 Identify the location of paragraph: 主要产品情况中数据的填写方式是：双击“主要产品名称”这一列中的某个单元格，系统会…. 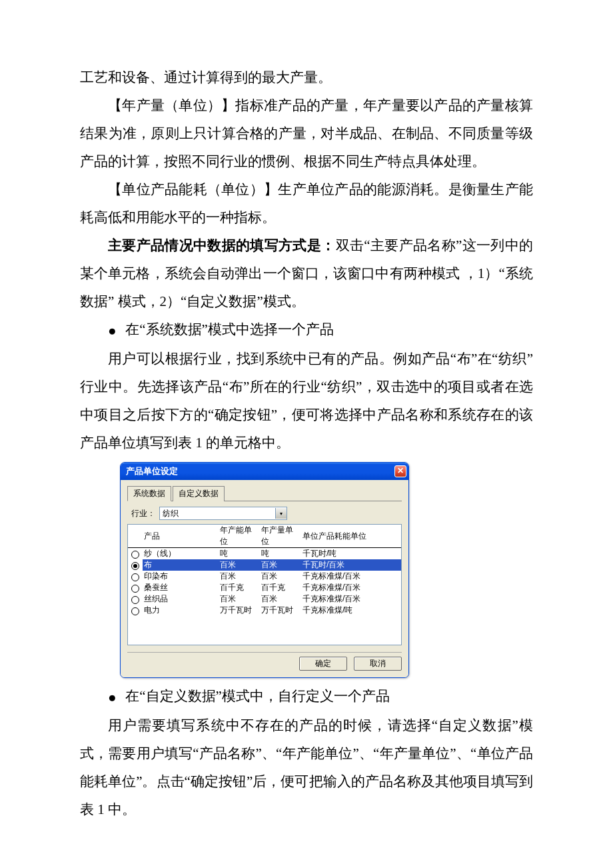
(306, 273).